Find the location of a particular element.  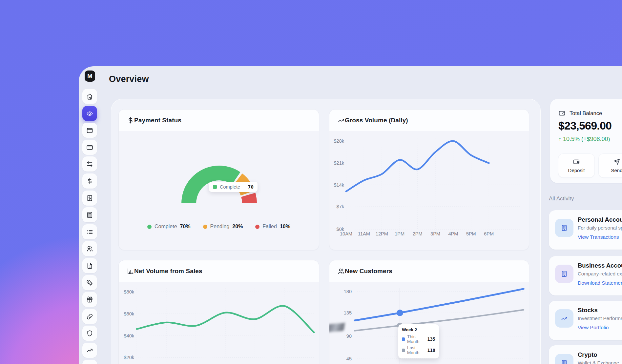

svg-text: 12PM is located at coordinates (382, 234).